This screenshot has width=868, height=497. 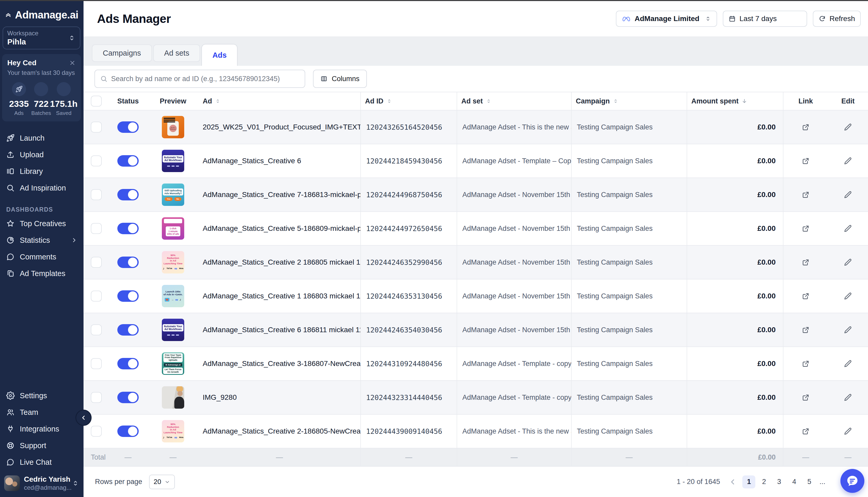 What do you see at coordinates (173, 127) in the screenshot?
I see `ad-preview-thumbnail: GLP-1 Patches` at bounding box center [173, 127].